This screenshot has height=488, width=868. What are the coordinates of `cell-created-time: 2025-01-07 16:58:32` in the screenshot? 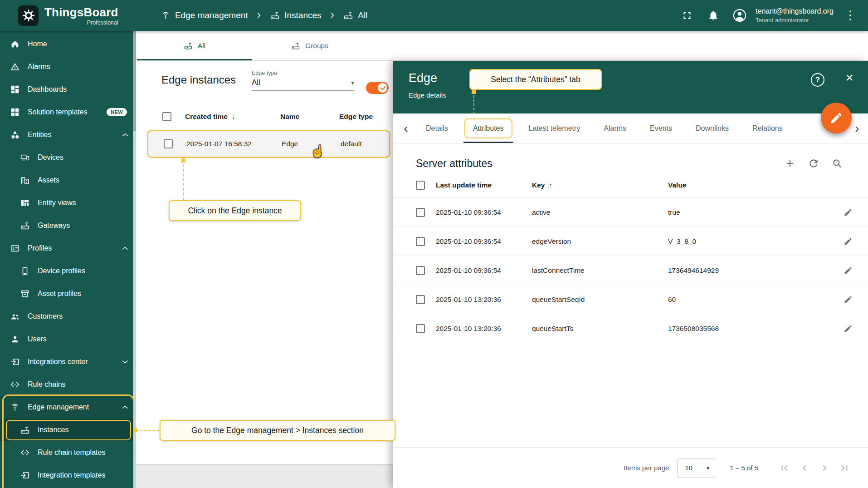 It's located at (234, 144).